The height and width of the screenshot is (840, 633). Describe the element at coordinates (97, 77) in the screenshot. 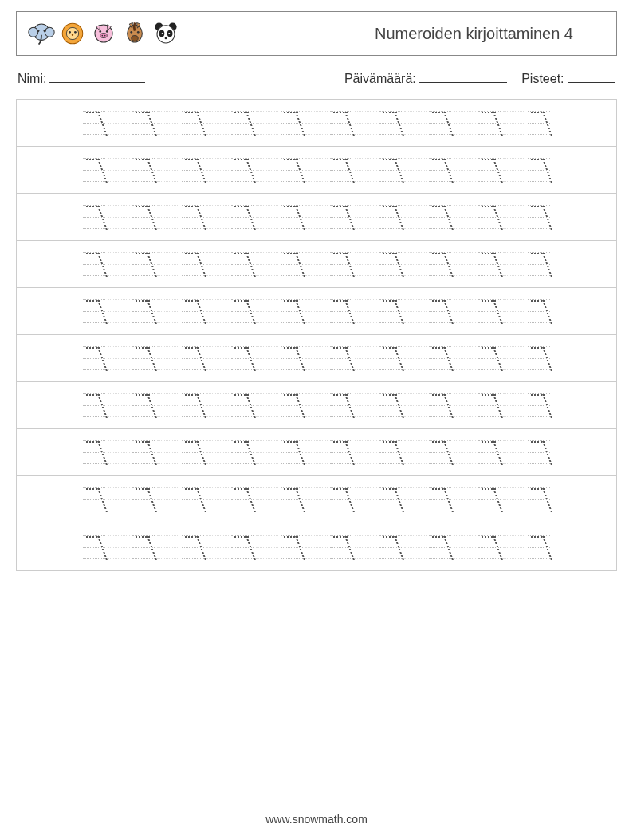

I see `name-blank` at that location.